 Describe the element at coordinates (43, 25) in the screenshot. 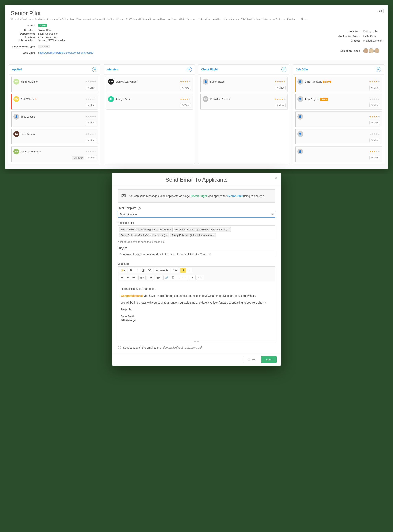

I see `status-badge: Active` at that location.